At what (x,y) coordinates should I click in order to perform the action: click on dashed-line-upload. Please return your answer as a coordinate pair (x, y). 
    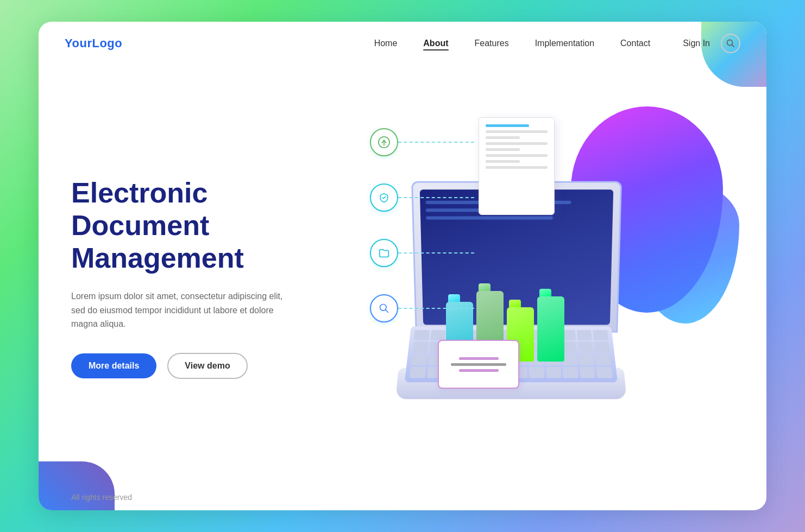
    Looking at the image, I should click on (436, 142).